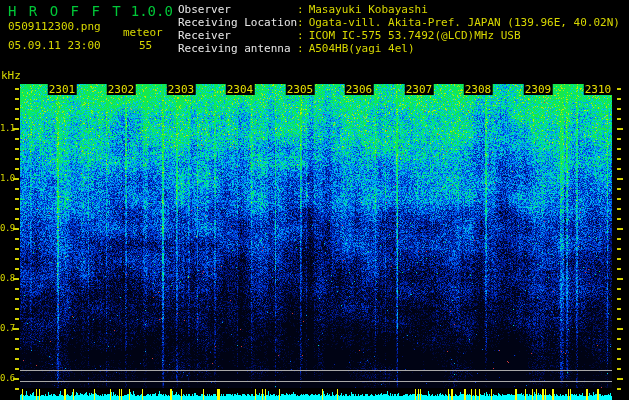  Describe the element at coordinates (238, 10) in the screenshot. I see `info-label: Observer` at that location.